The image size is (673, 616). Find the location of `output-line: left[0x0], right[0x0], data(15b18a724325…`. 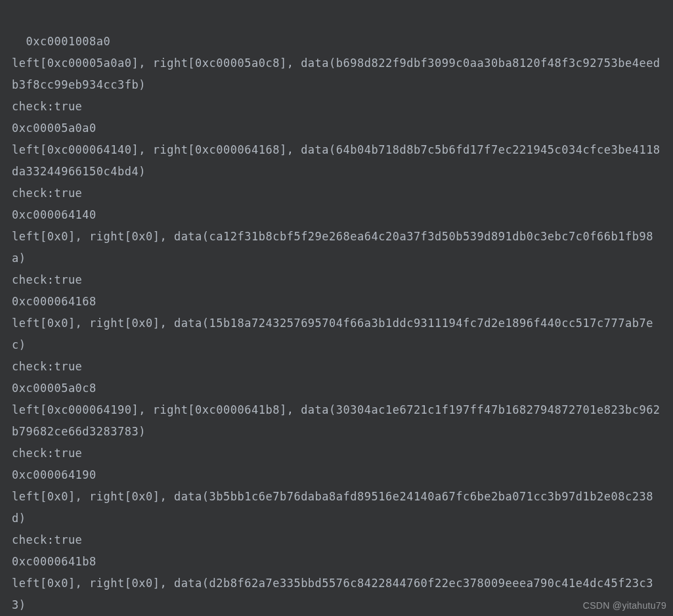

output-line: left[0x0], right[0x0], data(15b18a724325… is located at coordinates (332, 334).